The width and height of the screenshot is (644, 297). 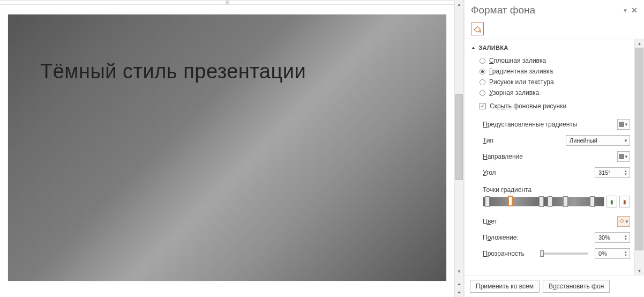 I want to click on color-label: Цвет, so click(x=548, y=221).